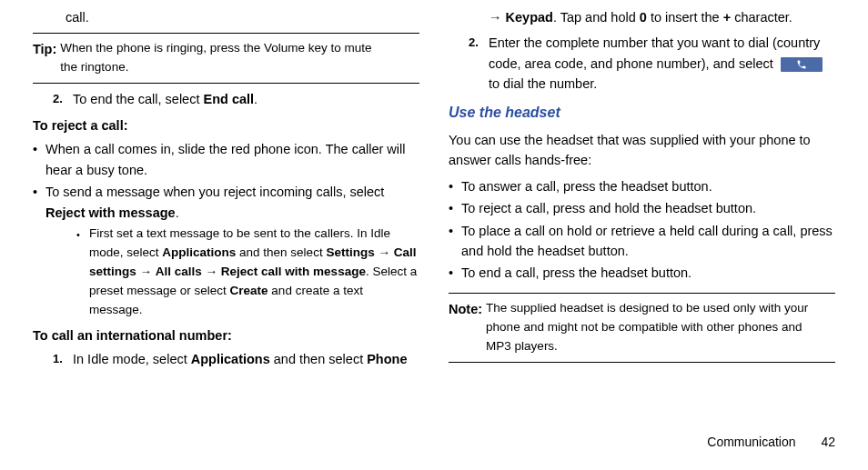 This screenshot has height=470, width=868. Describe the element at coordinates (642, 151) in the screenshot. I see `headset-intro: You can use the headset that was supplie…` at that location.